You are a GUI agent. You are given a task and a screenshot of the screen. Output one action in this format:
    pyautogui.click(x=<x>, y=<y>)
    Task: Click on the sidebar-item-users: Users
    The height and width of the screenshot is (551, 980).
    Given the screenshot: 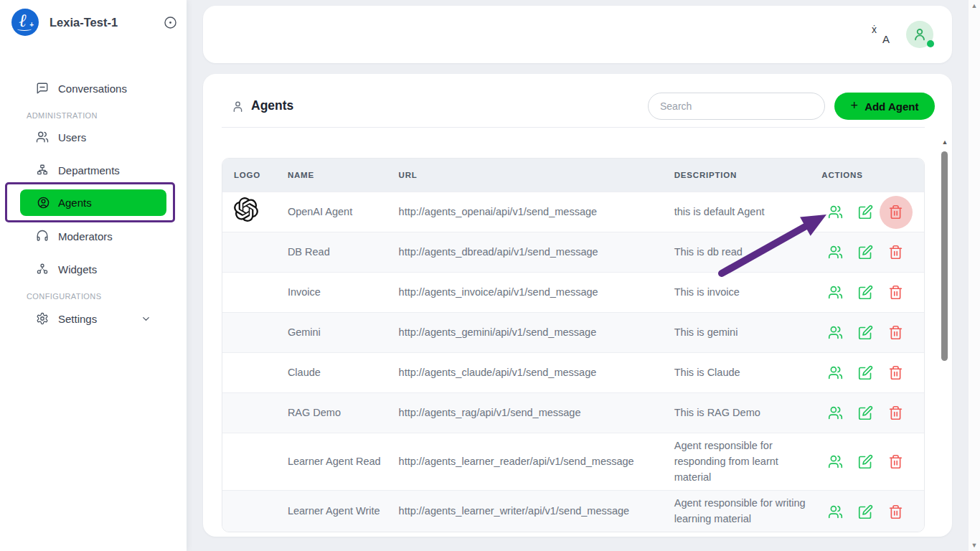 What is the action you would take?
    pyautogui.click(x=93, y=137)
    